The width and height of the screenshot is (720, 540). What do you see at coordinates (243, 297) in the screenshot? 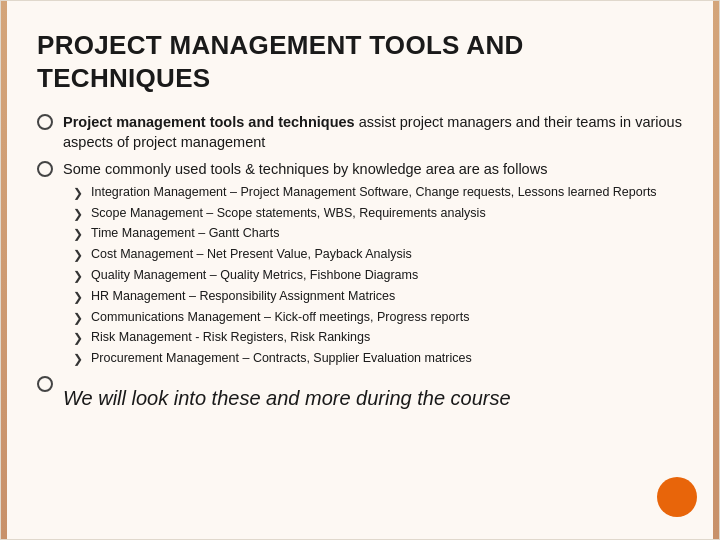
I see `sub-item-text-6: HR Management – Responsibility Assignmen…` at bounding box center [243, 297].